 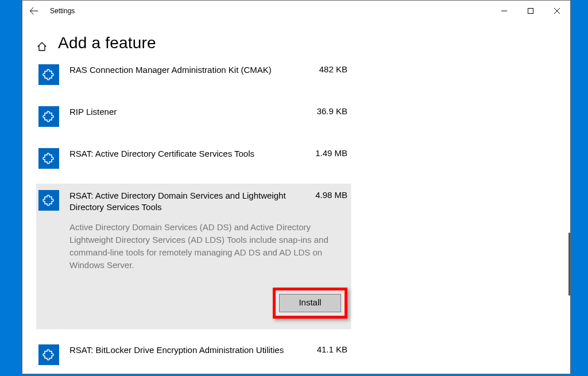 I want to click on home-button, so click(x=42, y=46).